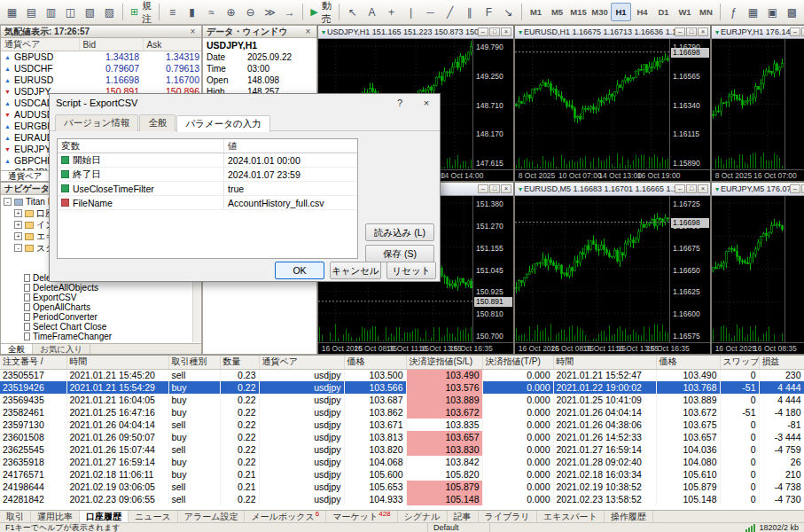 This screenshot has width=804, height=532. What do you see at coordinates (402, 425) in the screenshot?
I see `history-row: 235971302021.01.26 04:04:14sell0.22usdjp…` at bounding box center [402, 425].